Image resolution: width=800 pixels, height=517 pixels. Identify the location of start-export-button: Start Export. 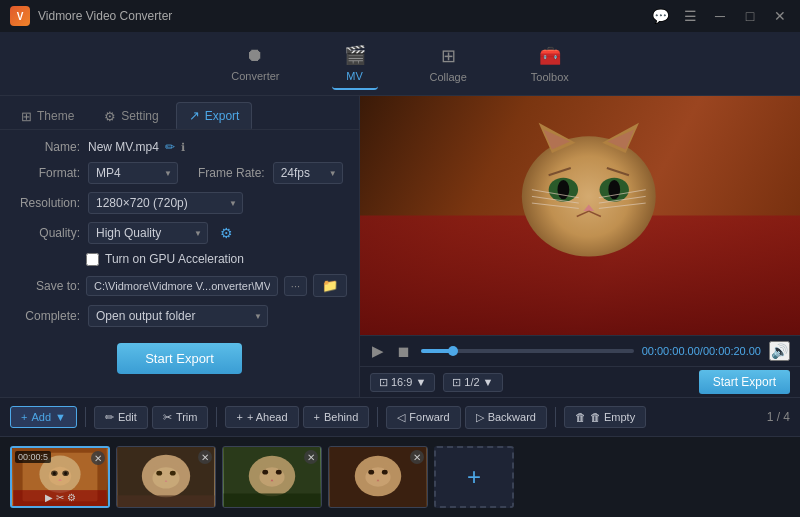
(180, 358).